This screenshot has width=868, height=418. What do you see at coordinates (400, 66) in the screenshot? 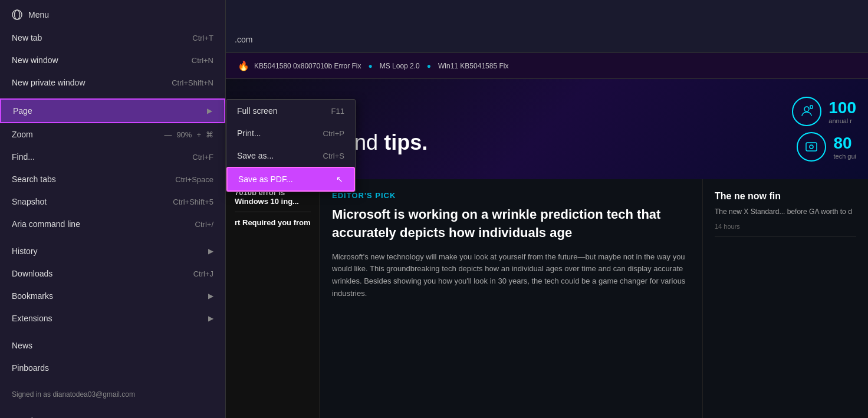
I see `trending-item-2: MS Loop 2.0` at bounding box center [400, 66].